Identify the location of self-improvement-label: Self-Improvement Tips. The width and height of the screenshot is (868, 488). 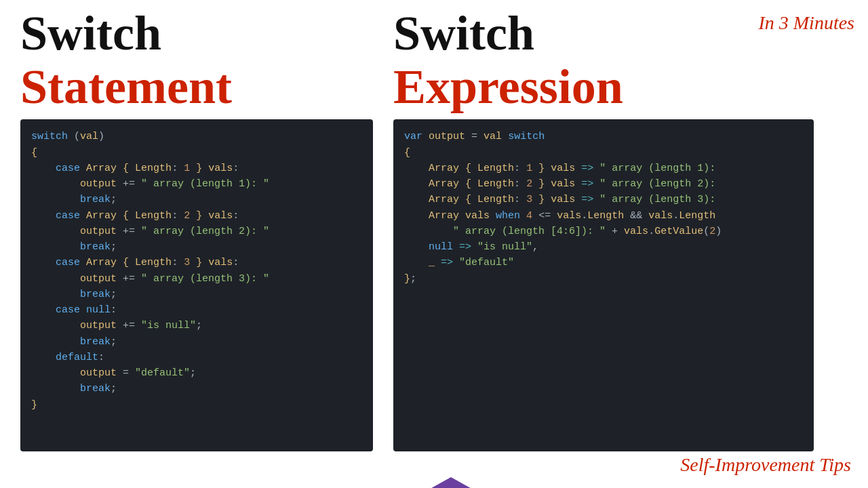
(766, 465).